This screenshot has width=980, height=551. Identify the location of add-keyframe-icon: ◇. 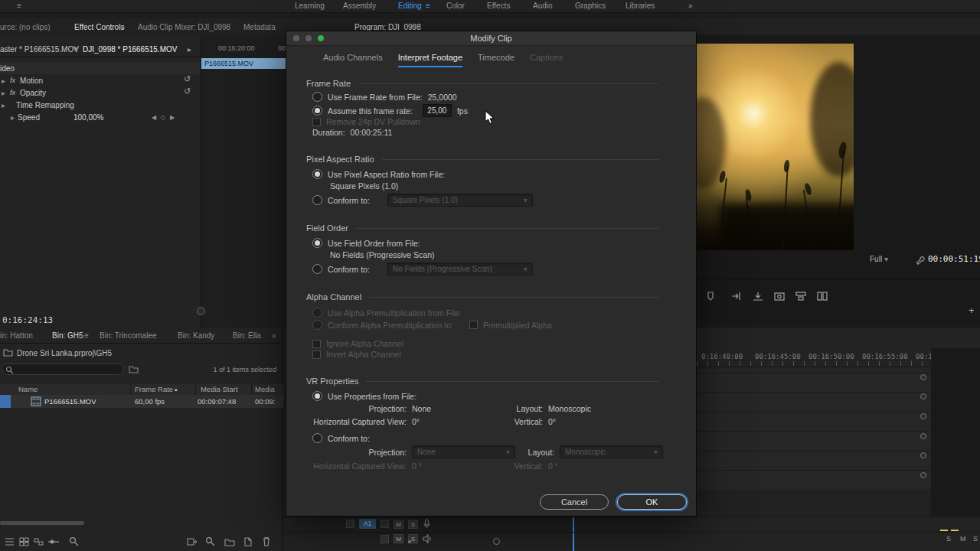
(163, 118).